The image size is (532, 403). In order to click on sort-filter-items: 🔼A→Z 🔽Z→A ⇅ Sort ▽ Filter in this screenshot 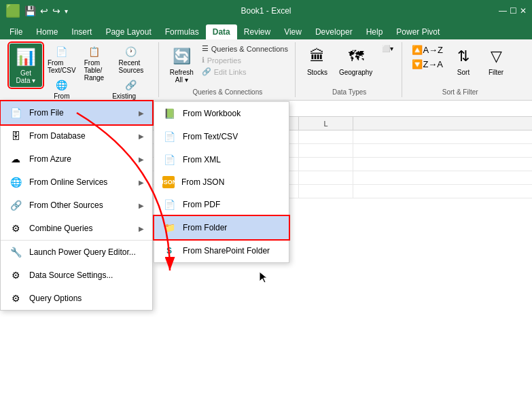, I will do `click(460, 65)`.